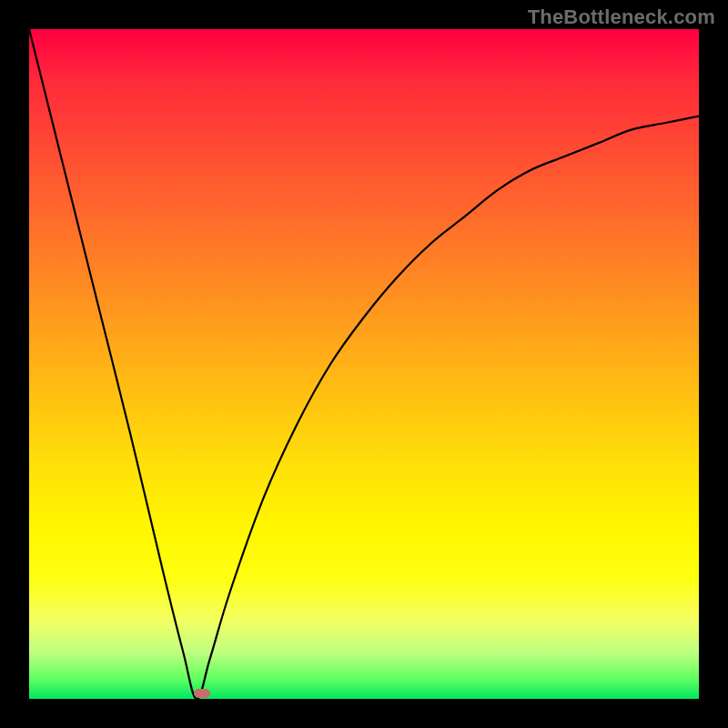 The height and width of the screenshot is (728, 728). I want to click on watermark-text: TheBottleneck.com, so click(622, 17).